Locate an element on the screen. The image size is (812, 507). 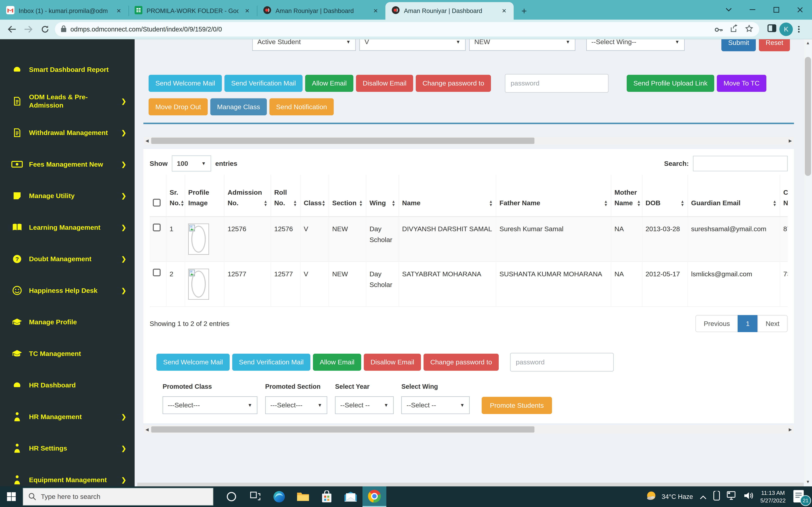
cortana-icon is located at coordinates (232, 497).